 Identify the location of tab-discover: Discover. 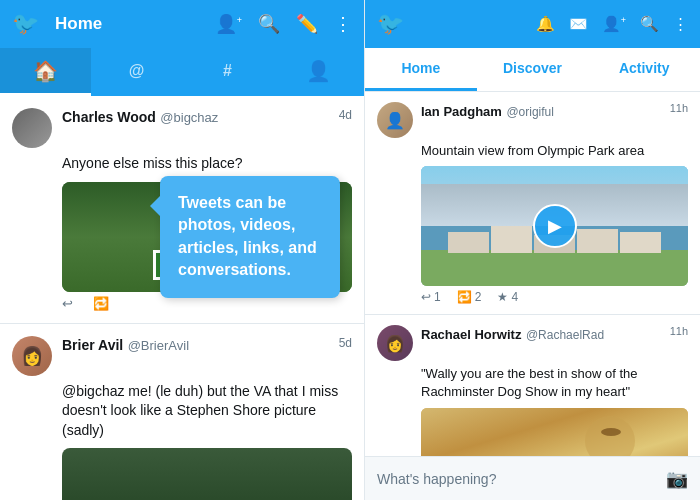
(533, 70).